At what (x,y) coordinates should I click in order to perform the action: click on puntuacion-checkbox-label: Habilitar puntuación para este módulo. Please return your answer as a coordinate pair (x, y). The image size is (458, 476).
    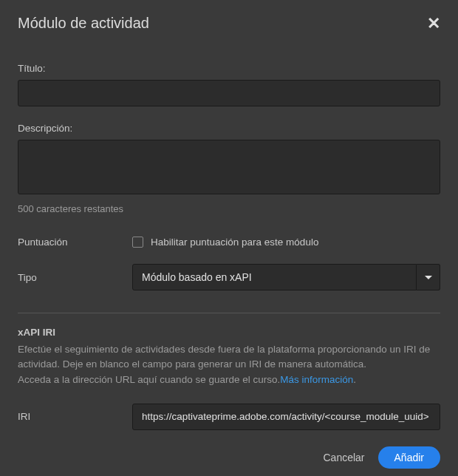
    Looking at the image, I should click on (235, 242).